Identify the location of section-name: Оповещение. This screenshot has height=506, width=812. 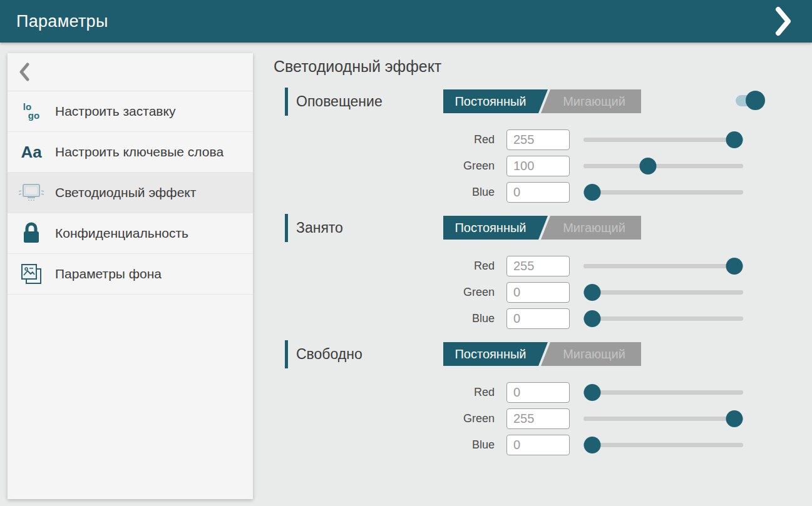
(339, 101).